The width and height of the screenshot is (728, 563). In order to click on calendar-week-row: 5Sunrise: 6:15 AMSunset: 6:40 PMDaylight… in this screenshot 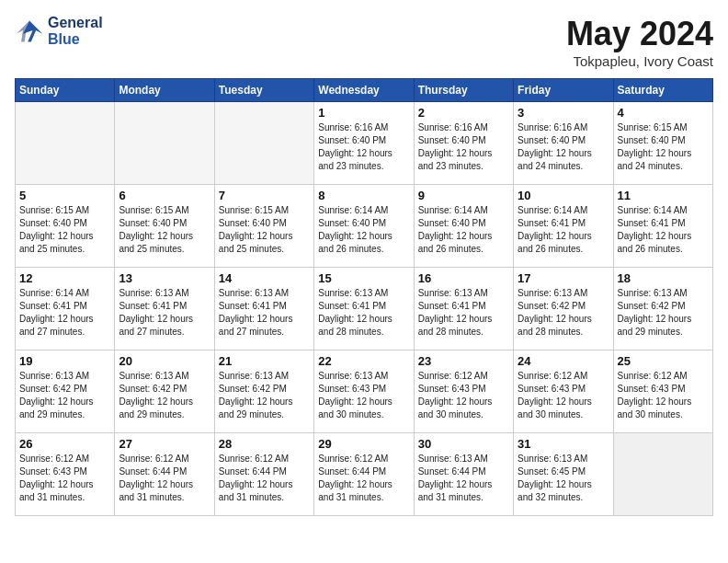, I will do `click(364, 226)`.